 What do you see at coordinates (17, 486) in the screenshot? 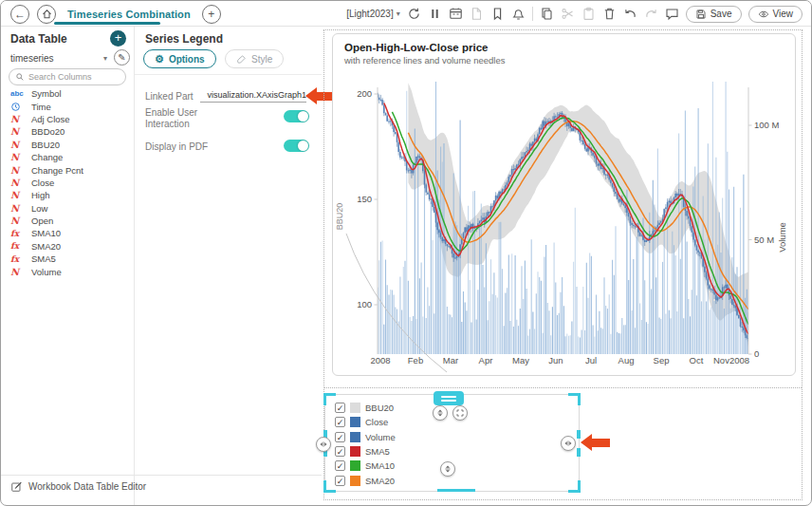
I see `edit-box-icon` at bounding box center [17, 486].